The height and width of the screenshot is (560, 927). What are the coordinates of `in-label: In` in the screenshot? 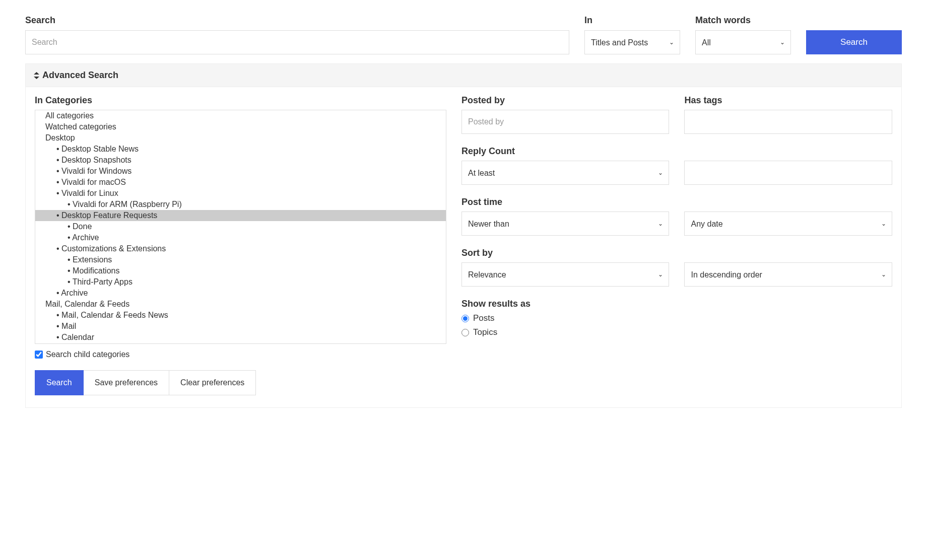 It's located at (632, 20).